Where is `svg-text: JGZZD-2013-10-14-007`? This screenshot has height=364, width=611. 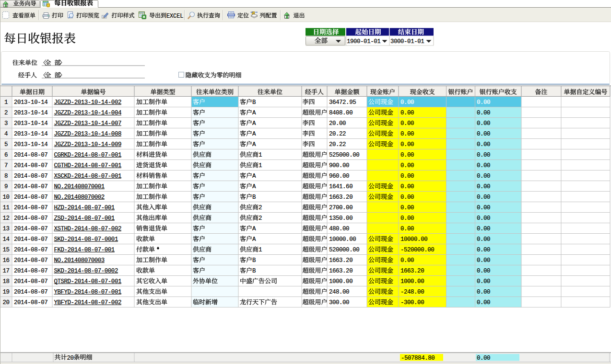 svg-text: JGZZD-2013-10-14-007 is located at coordinates (88, 124).